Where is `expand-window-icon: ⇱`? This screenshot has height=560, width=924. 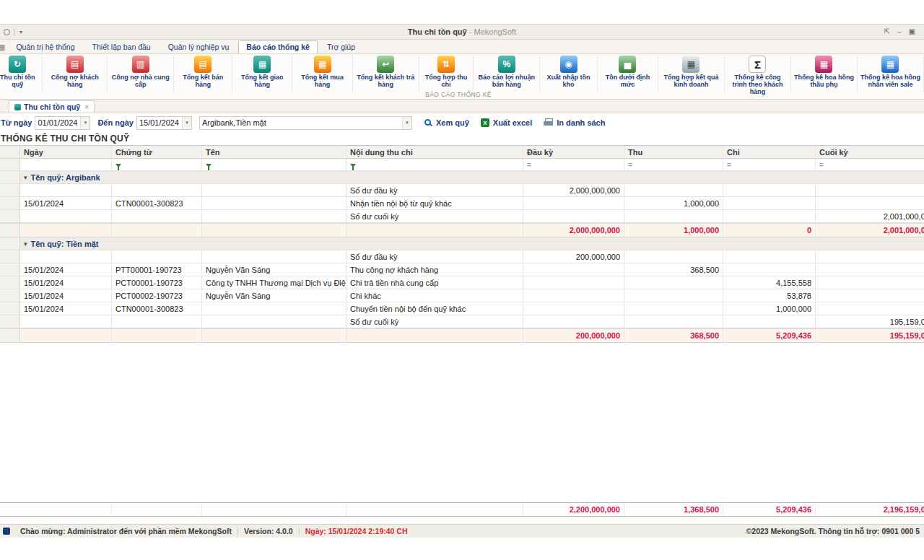
expand-window-icon: ⇱ is located at coordinates (887, 32).